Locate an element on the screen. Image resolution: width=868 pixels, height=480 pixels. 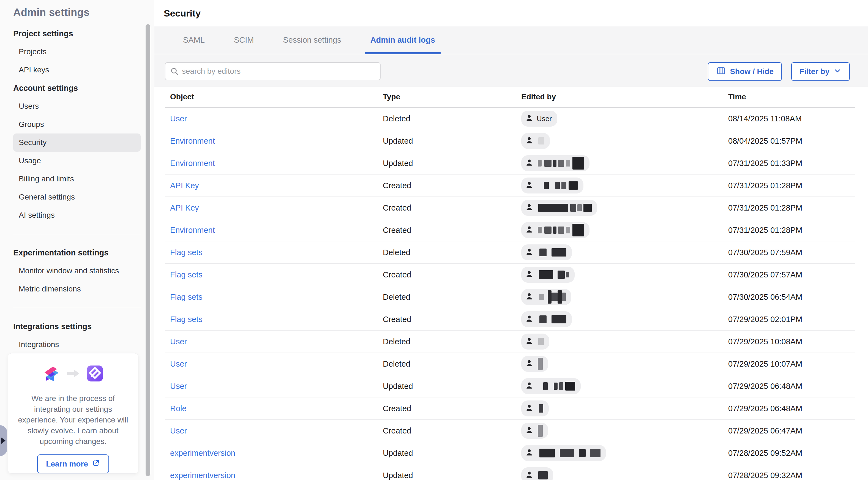
object-link: Role is located at coordinates (179, 409).